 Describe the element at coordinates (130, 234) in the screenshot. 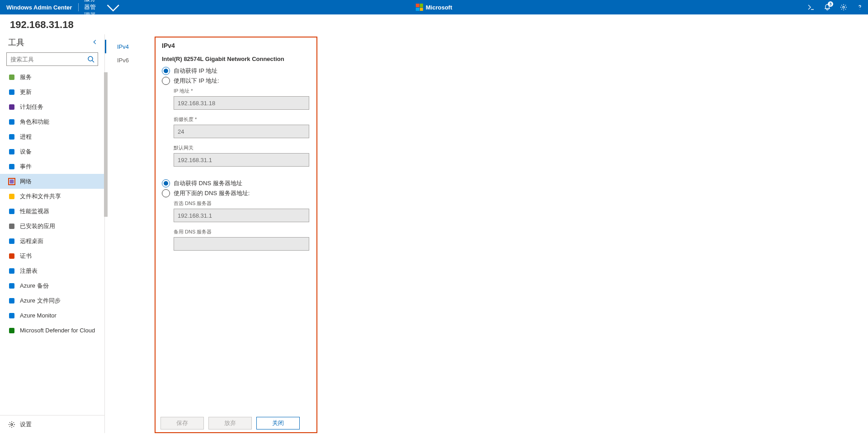

I see `ip-version-nav: IPv4 IPv6` at that location.